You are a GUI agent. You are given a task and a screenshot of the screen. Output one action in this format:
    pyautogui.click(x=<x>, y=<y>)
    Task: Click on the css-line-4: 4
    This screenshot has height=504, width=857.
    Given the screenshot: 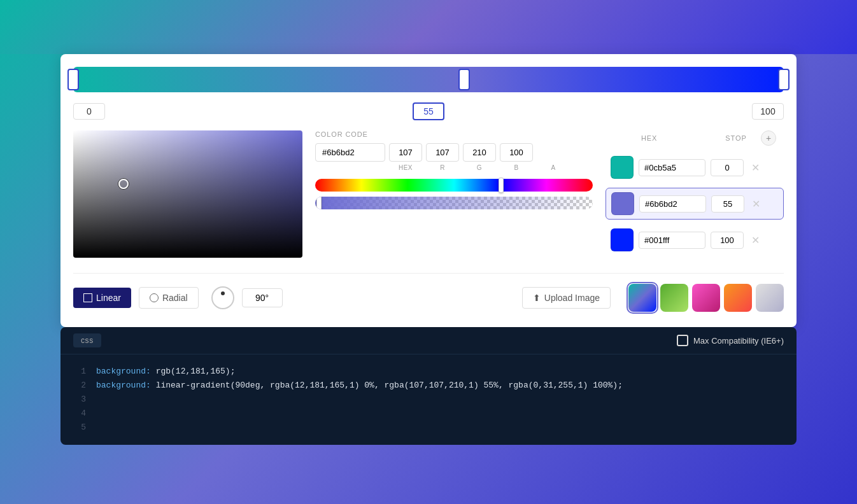 What is the action you would take?
    pyautogui.click(x=428, y=414)
    